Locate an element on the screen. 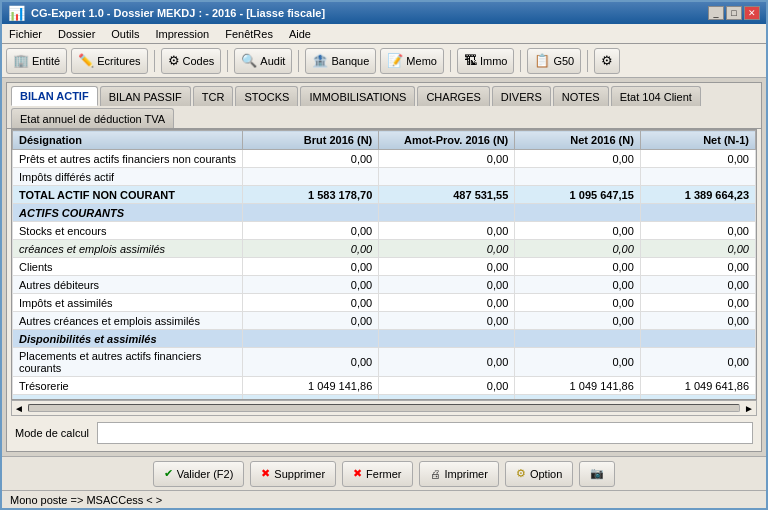 The height and width of the screenshot is (510, 768). table-row: Trésorerie 1 049 141,86 0,00 1 049 141,8… is located at coordinates (384, 386).